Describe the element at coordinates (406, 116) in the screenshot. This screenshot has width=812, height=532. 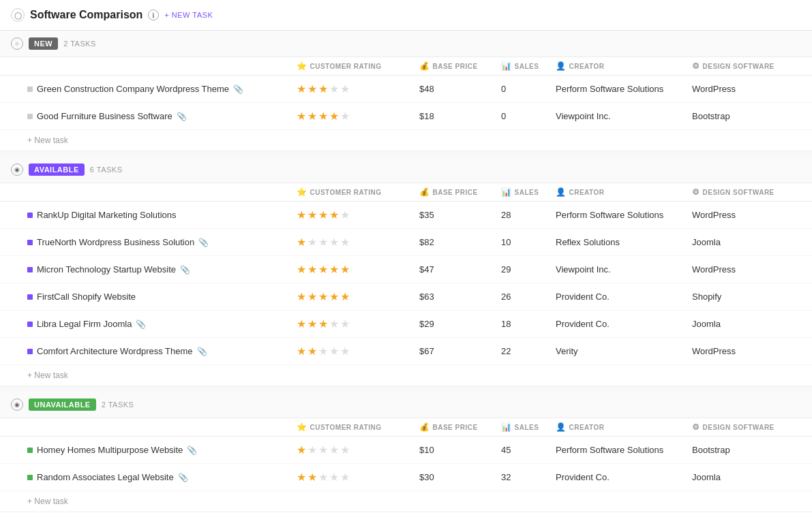
I see `table-row: Good Furniture Business Software📎★★★★★$1…` at that location.